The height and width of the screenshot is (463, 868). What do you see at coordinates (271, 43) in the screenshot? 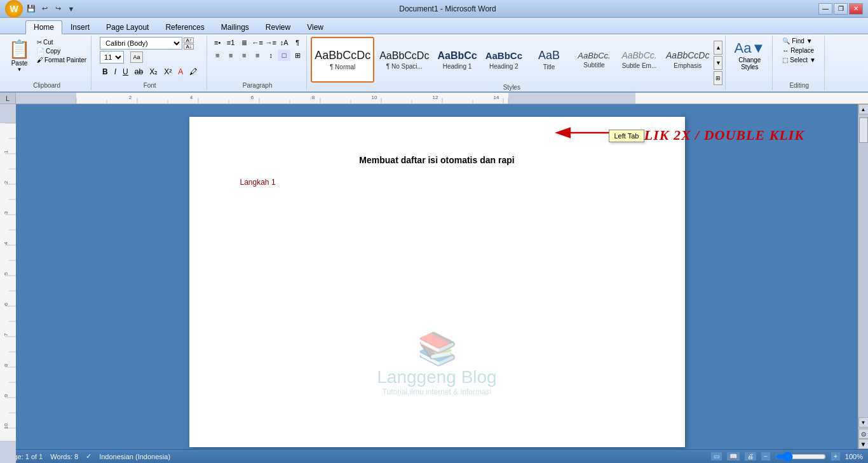
I see `increase-indent-button: →≡` at bounding box center [271, 43].